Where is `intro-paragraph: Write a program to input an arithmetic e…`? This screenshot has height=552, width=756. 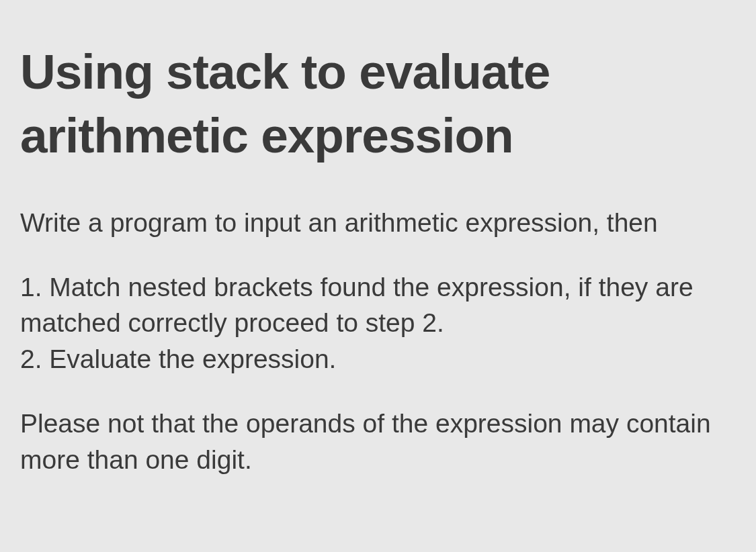
intro-paragraph: Write a program to input an arithmetic e… is located at coordinates (378, 223).